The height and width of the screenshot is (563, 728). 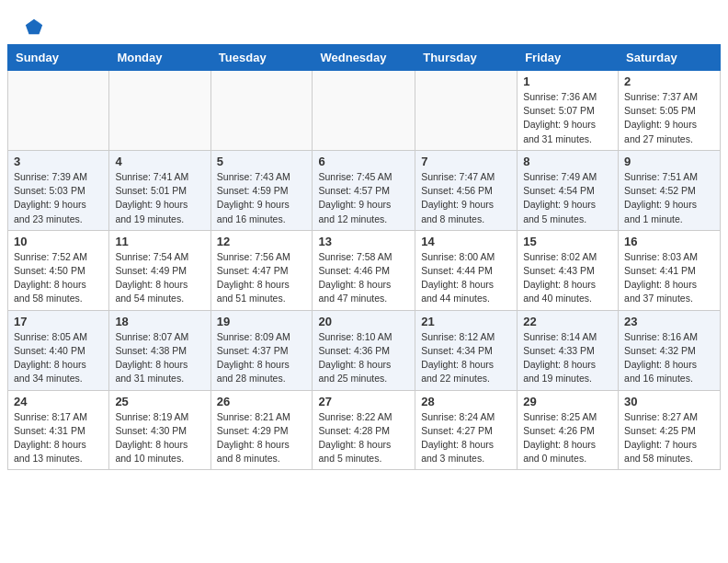 What do you see at coordinates (160, 431) in the screenshot?
I see `calendar-day-cell: 25Sunrise: 8:19 AMSunset: 4:30 PMDayligh…` at bounding box center [160, 431].